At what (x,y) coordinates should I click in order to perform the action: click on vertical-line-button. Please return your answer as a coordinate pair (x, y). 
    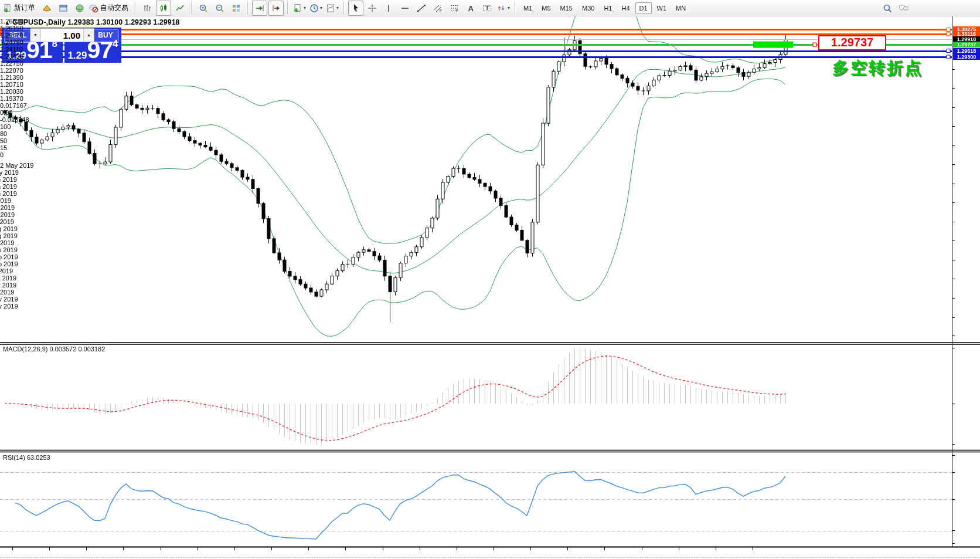
    Looking at the image, I should click on (389, 8).